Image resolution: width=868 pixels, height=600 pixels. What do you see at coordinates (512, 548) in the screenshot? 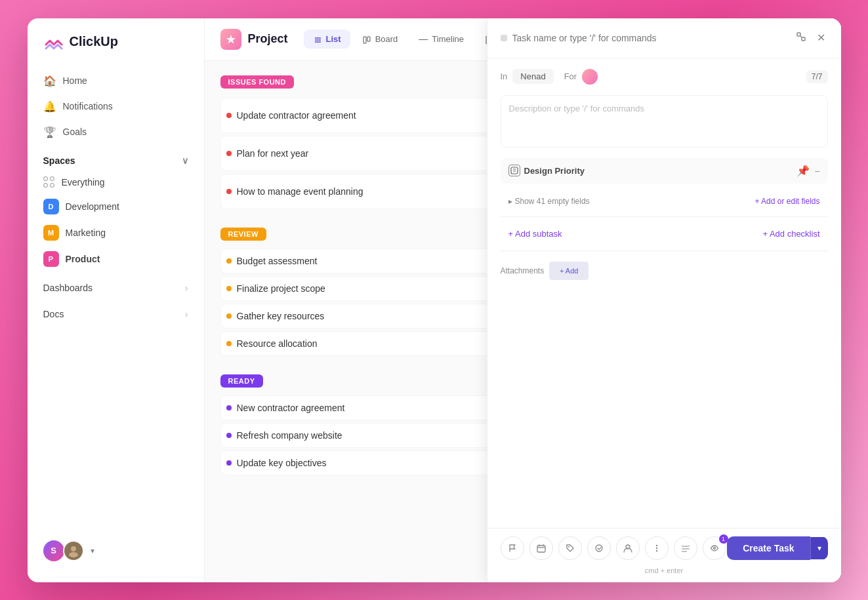
I see `flag-toolbar-btn` at bounding box center [512, 548].